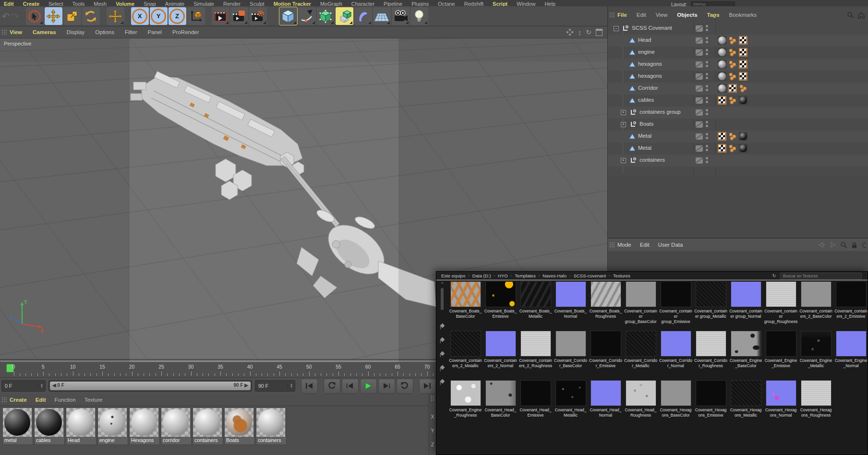 The width and height of the screenshot is (868, 455). What do you see at coordinates (606, 399) in the screenshot?
I see `texture-item-covenant-head-normal: Covenant_Head_Normal` at bounding box center [606, 399].